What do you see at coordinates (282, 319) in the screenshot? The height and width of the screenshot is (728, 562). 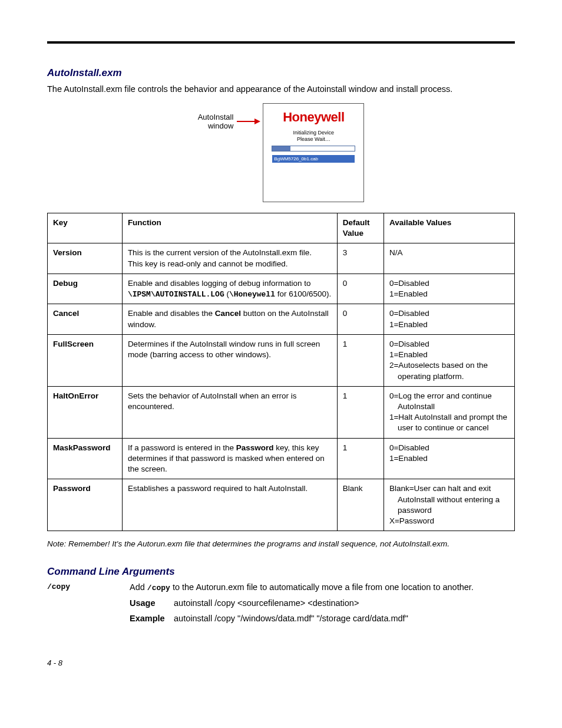 I see `table-row: CancelEnable and disables the Cancel but…` at bounding box center [282, 319].